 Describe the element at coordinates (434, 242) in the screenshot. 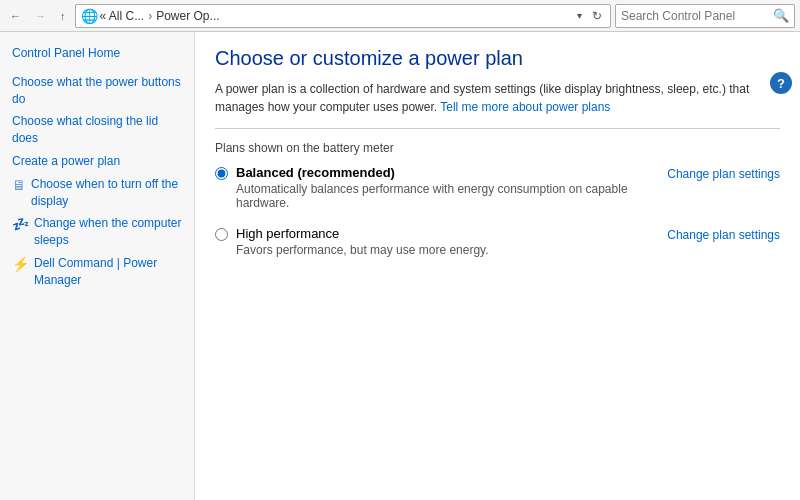

I see `plan-left-high-performance: High performance Favors performance, but…` at that location.